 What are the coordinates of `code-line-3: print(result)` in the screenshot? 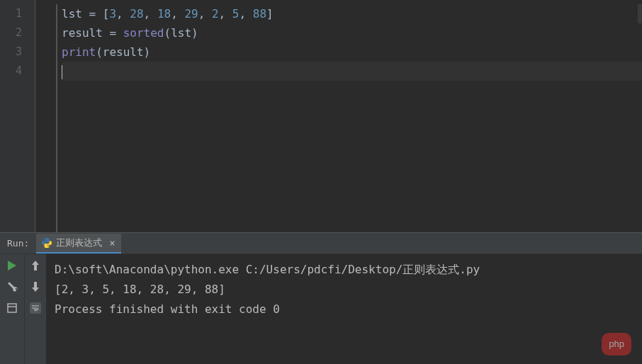 It's located at (351, 52).